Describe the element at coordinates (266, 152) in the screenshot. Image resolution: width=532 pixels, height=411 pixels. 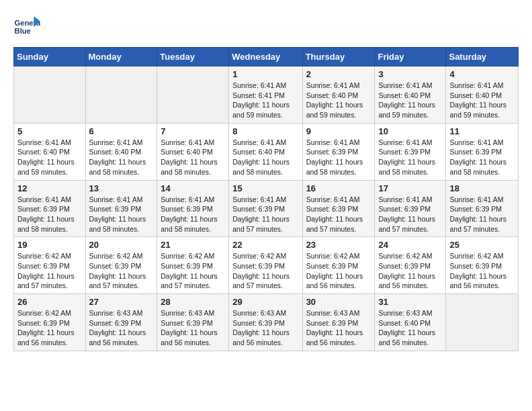
I see `calendar-week-row: 5Sunrise: 6:41 AM Sunset: 6:40 PM Daylig…` at that location.